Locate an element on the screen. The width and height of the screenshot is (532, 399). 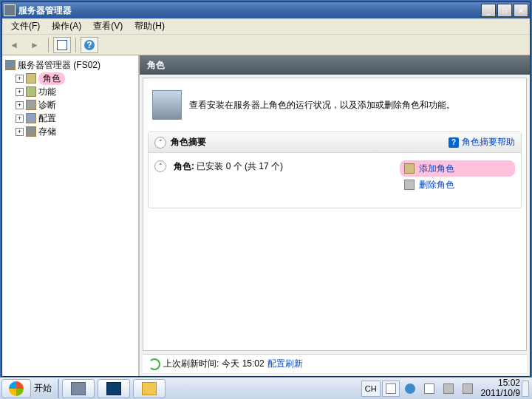
close-button: ✕ is located at coordinates (521, 10).